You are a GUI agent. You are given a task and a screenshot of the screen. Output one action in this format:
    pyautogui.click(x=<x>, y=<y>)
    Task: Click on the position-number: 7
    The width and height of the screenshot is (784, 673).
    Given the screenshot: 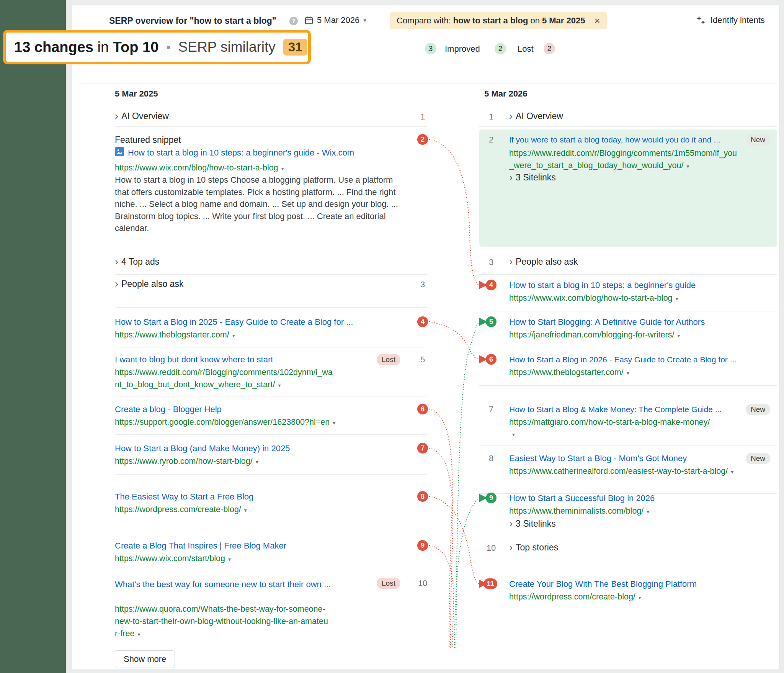 What is the action you would take?
    pyautogui.click(x=491, y=409)
    